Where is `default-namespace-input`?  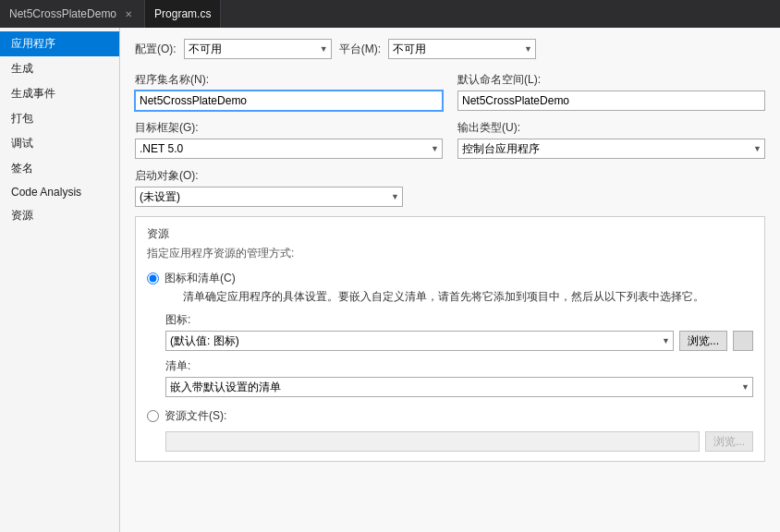 default-namespace-input is located at coordinates (612, 101).